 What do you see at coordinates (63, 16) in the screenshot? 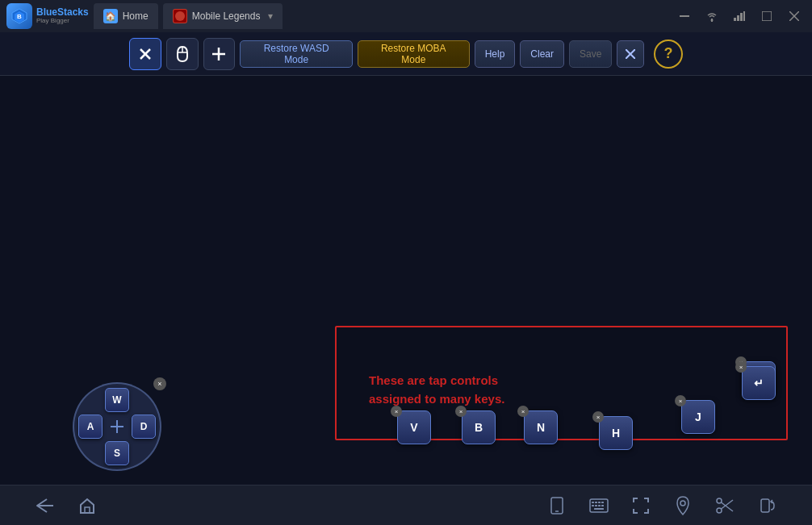
I see `logo-text: BlueStacks Play Bigger` at bounding box center [63, 16].